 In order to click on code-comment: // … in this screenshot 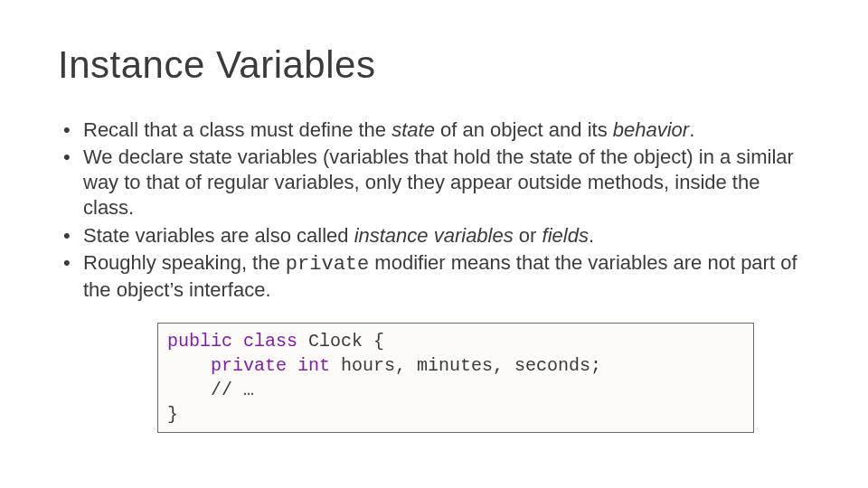, I will do `click(232, 390)`.